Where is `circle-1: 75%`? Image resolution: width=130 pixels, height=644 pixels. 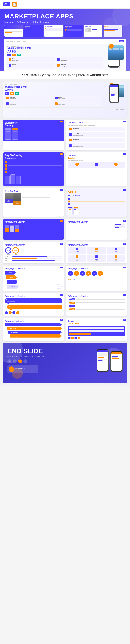
circle-1: 75% is located at coordinates (8, 250).